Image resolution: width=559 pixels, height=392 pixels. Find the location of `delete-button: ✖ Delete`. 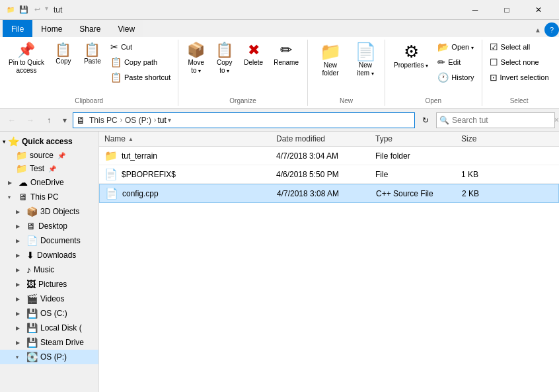

delete-button: ✖ Delete is located at coordinates (254, 55).